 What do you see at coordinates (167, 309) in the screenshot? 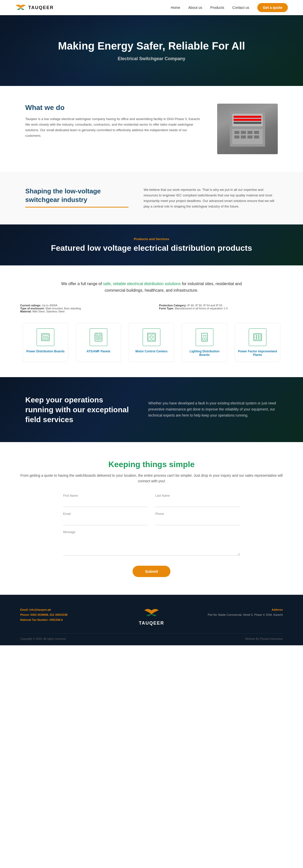
I see `spec-form-label: Form Type:` at bounding box center [167, 309].